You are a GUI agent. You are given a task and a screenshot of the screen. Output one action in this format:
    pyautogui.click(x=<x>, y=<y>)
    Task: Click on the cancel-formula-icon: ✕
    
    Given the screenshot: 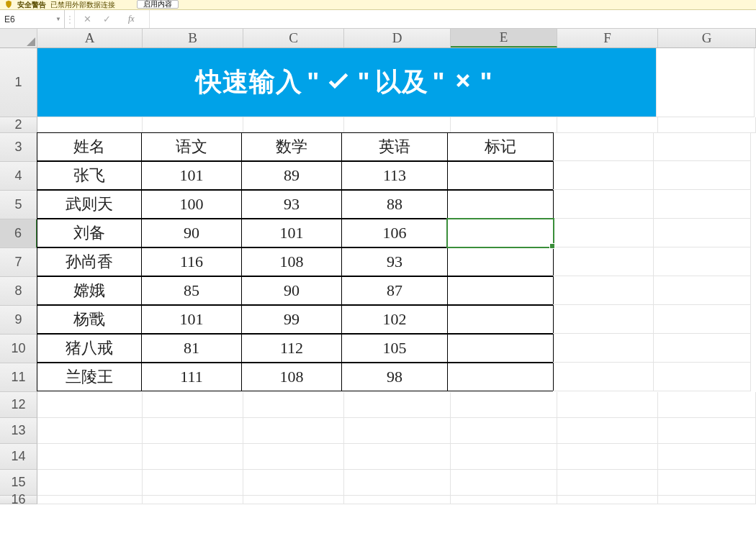 What is the action you would take?
    pyautogui.click(x=88, y=19)
    